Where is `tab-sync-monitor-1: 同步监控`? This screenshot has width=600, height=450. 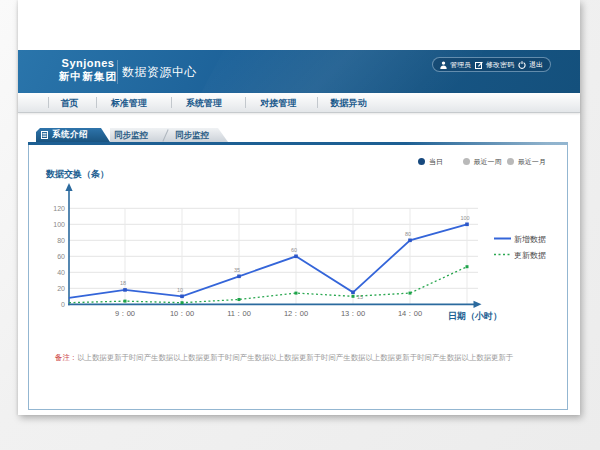 tab-sync-monitor-1: 同步监控 is located at coordinates (131, 135).